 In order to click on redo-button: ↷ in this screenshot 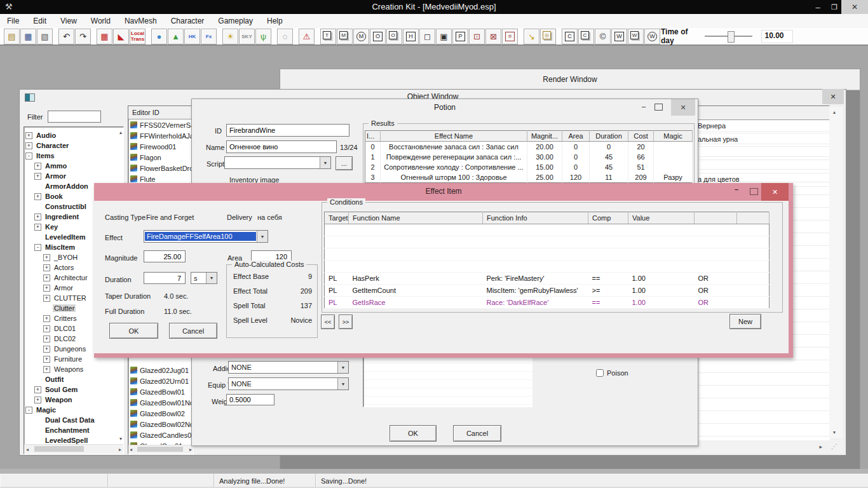, I will do `click(83, 37)`.